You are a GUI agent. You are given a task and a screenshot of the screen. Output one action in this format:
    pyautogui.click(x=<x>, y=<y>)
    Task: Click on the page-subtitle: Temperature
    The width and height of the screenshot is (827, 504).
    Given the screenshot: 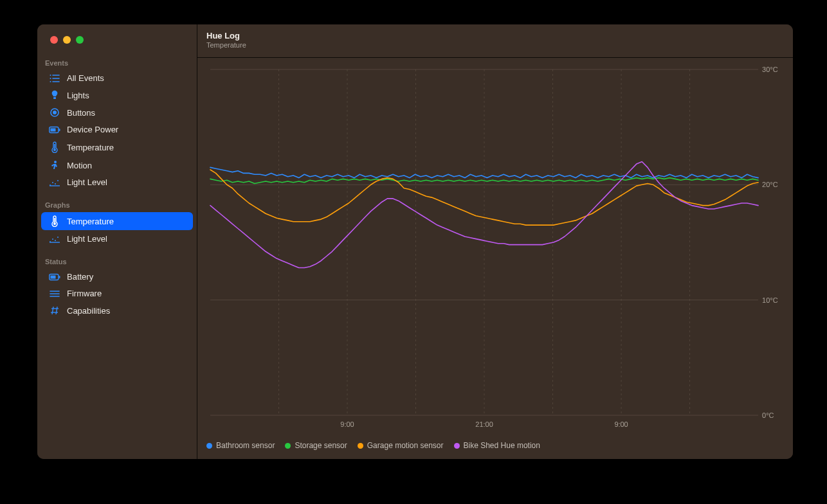 What is the action you would take?
    pyautogui.click(x=495, y=45)
    